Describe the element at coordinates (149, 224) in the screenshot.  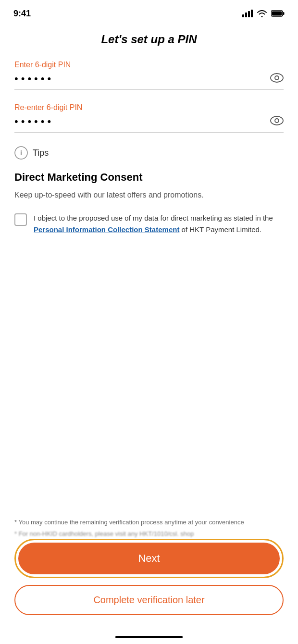
I see `consent-checkbox-row: I object to the proposed use of my data …` at that location.